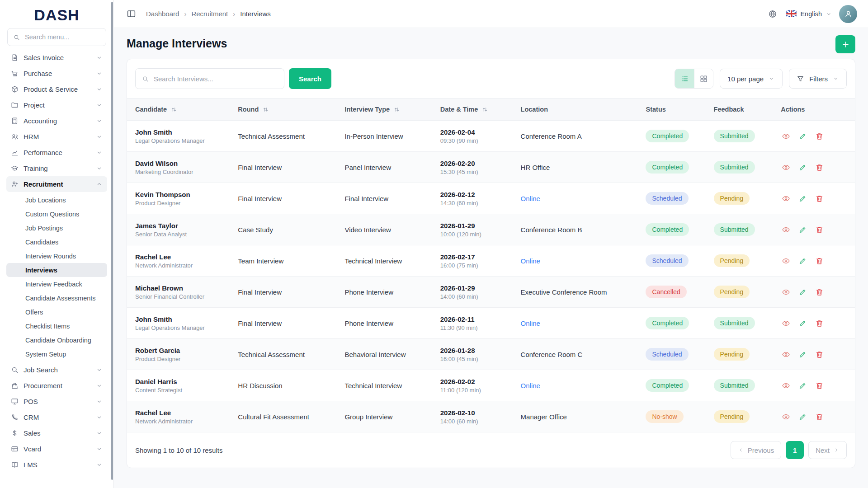 The height and width of the screenshot is (488, 868). I want to click on column-header: Feedback, so click(748, 109).